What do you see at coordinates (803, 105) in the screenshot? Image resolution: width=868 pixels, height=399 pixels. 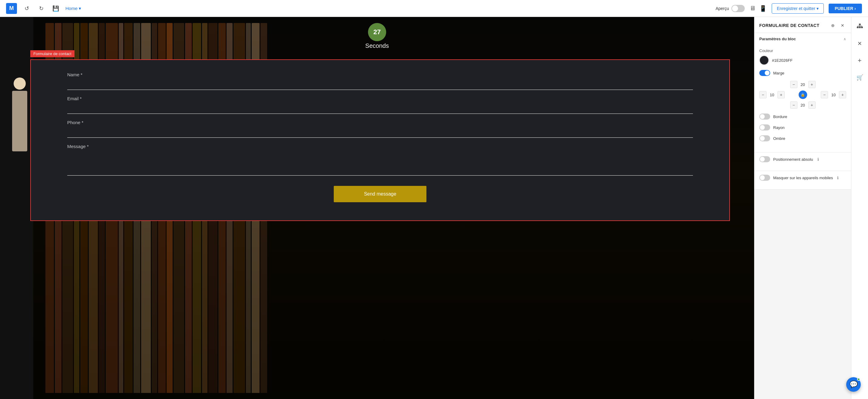 I see `margin-bottom-spinner: − 20 +` at bounding box center [803, 105].